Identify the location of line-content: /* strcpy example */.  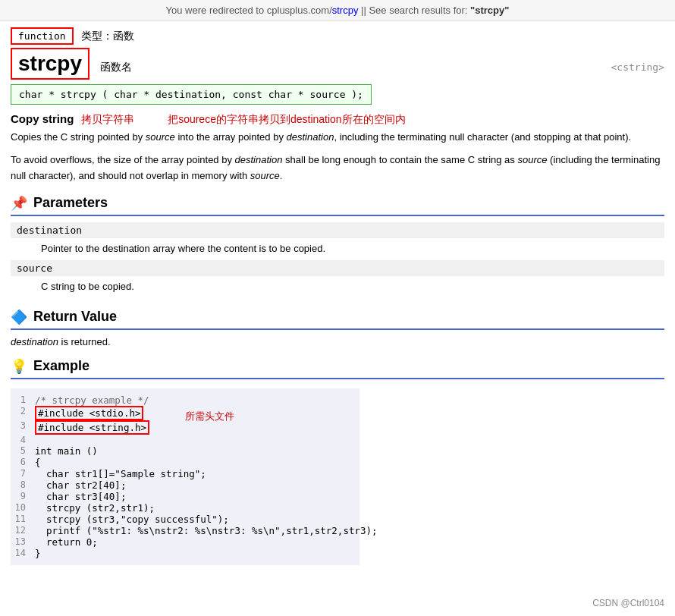
(197, 401).